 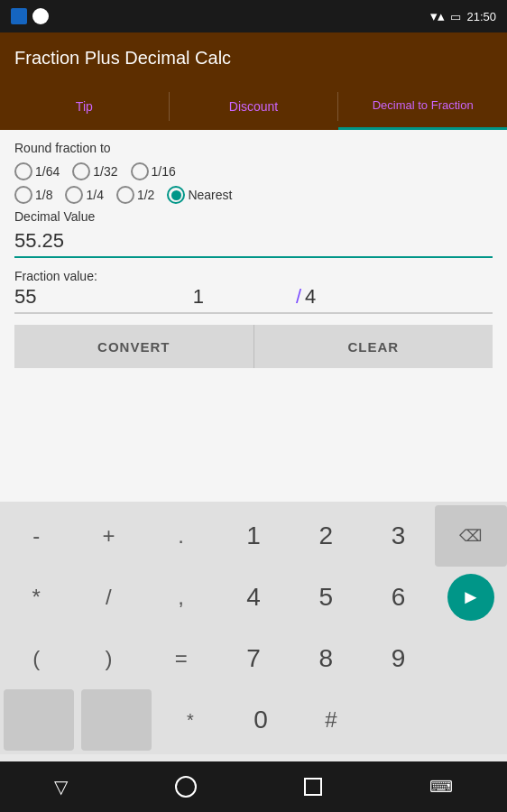 I want to click on key-multiply-2: *, so click(x=190, y=720).